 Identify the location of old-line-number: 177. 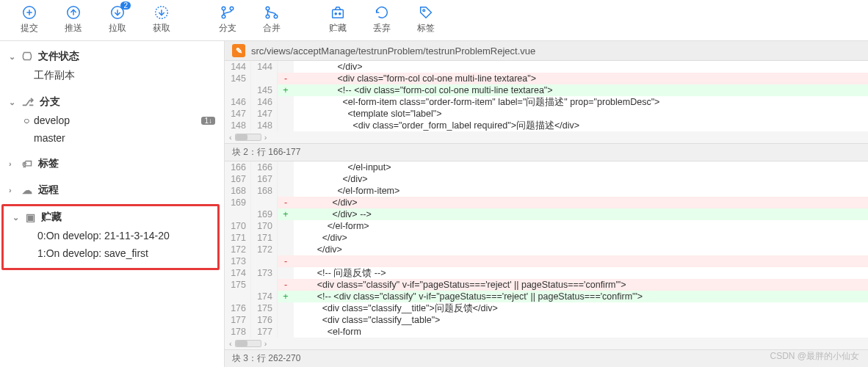
(238, 320).